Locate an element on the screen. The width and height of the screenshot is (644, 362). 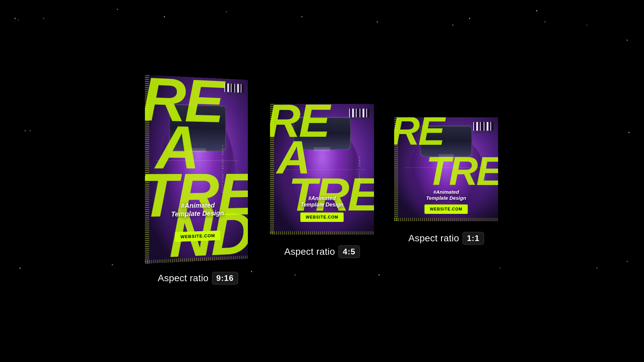
website-btn-45: WEBSITE.COM is located at coordinates (322, 217).